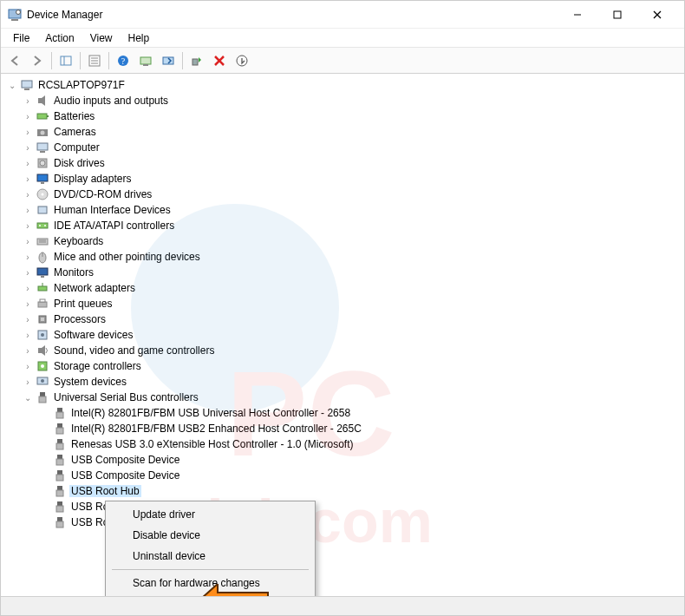  What do you see at coordinates (168, 61) in the screenshot?
I see `update-driver-button` at bounding box center [168, 61].